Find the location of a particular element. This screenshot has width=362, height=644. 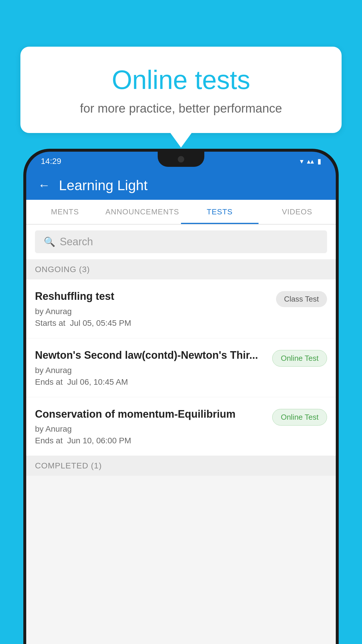

speech-bubble: Online tests for more practice, better p… is located at coordinates (181, 90).